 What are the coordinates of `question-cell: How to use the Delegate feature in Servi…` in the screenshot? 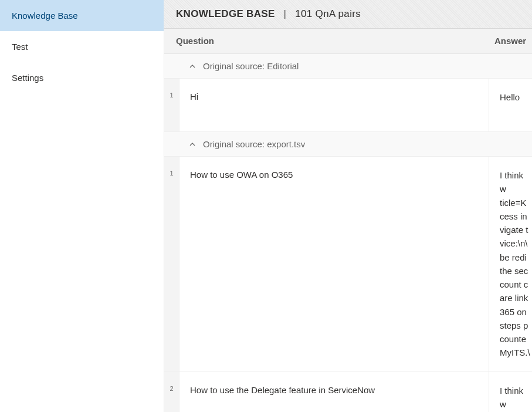 It's located at (334, 392).